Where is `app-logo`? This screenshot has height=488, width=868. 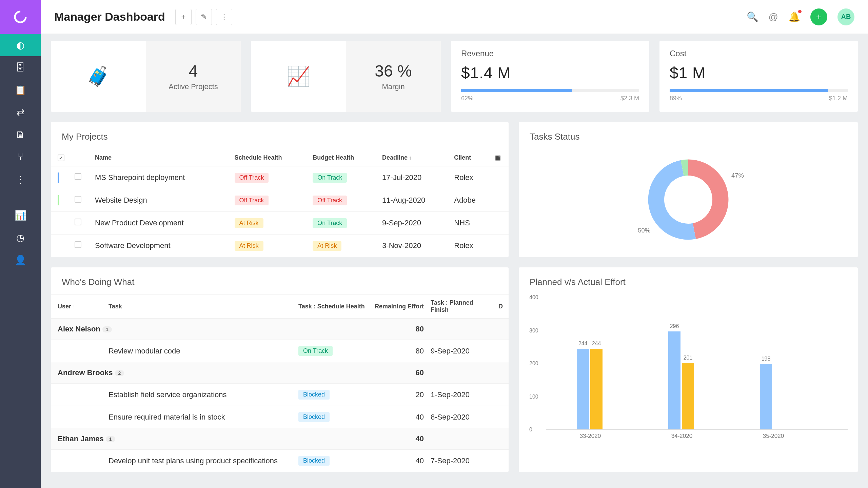
app-logo is located at coordinates (20, 17).